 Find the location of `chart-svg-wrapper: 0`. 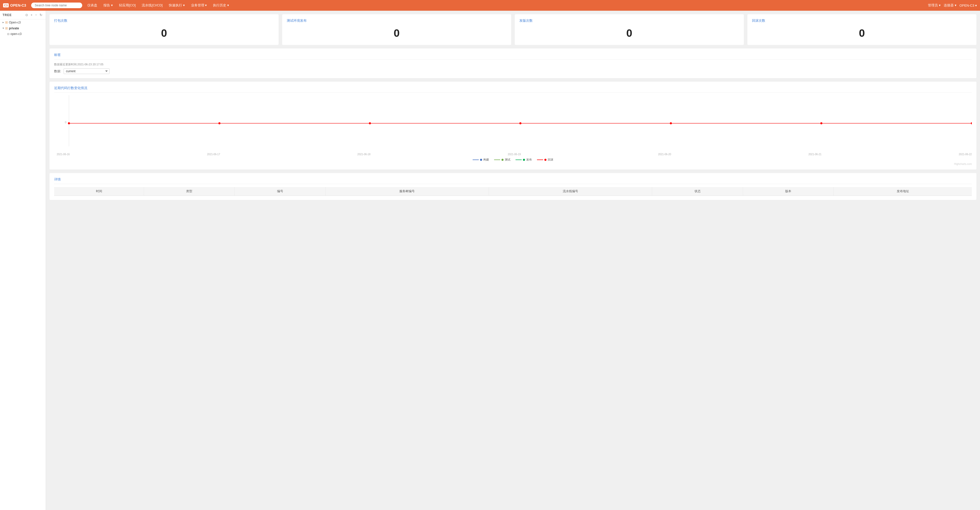

chart-svg-wrapper: 0 is located at coordinates (513, 122).